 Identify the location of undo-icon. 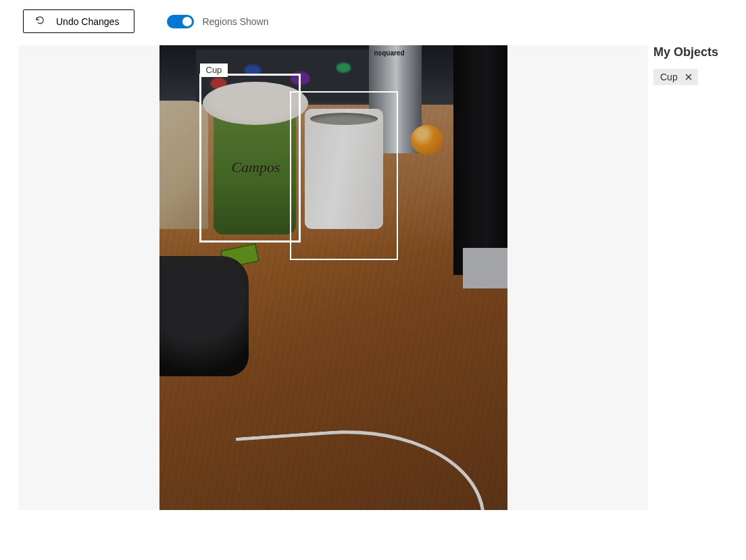
(40, 22).